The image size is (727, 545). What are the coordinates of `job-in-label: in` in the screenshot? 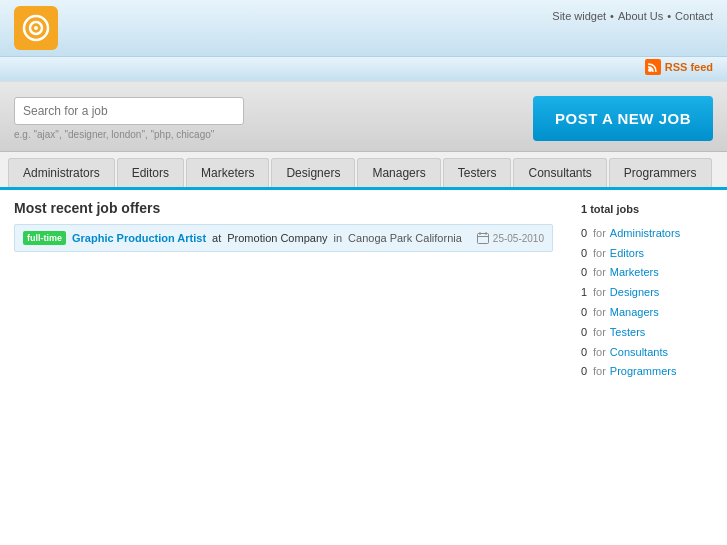 It's located at (338, 238).